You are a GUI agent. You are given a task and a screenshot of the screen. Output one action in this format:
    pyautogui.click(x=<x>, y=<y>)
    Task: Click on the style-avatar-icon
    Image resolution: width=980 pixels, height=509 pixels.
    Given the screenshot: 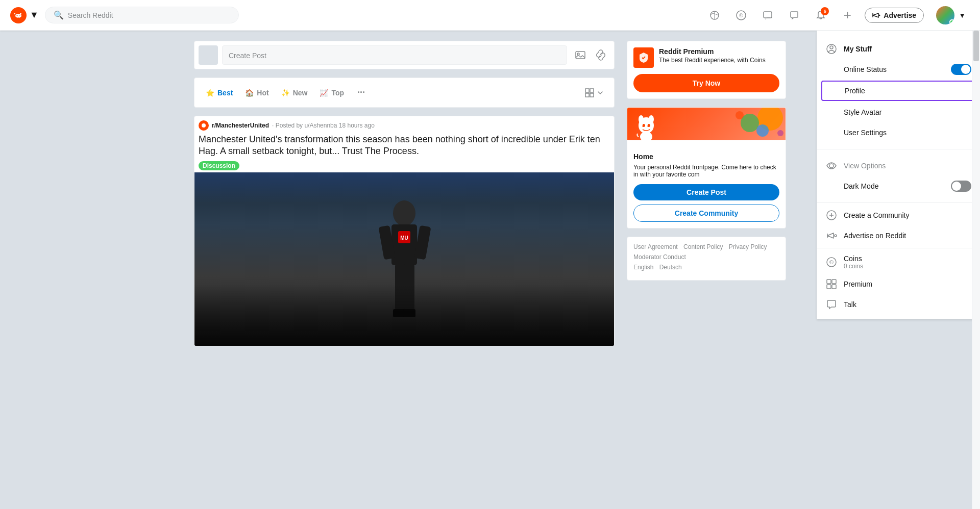 What is the action you would take?
    pyautogui.click(x=831, y=112)
    